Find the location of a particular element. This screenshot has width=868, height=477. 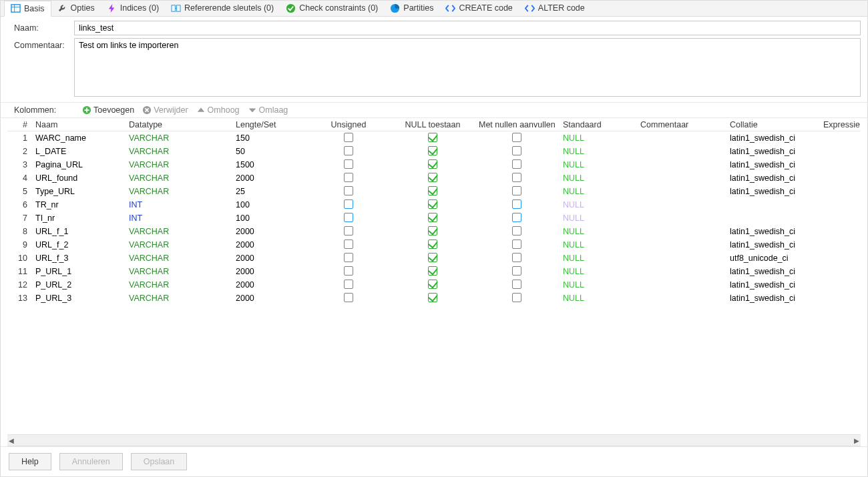

table-row: 6TR_nrINT100NULL is located at coordinates (434, 205).